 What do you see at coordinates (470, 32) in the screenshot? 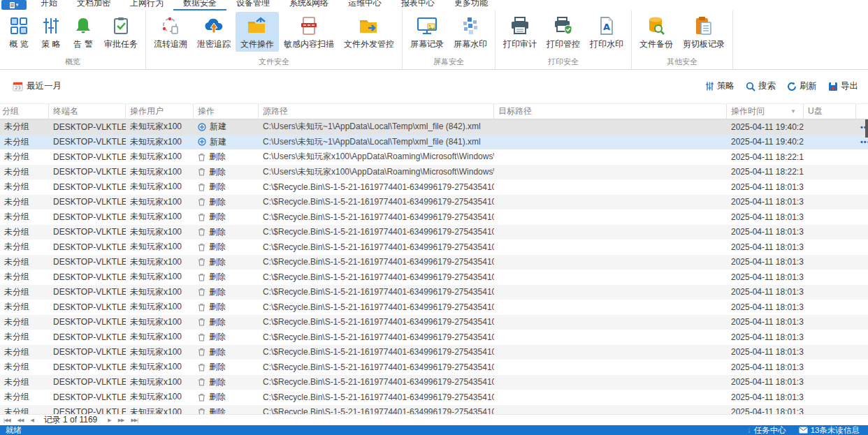
I see `screen-watermark-button: 屏幕水印` at bounding box center [470, 32].